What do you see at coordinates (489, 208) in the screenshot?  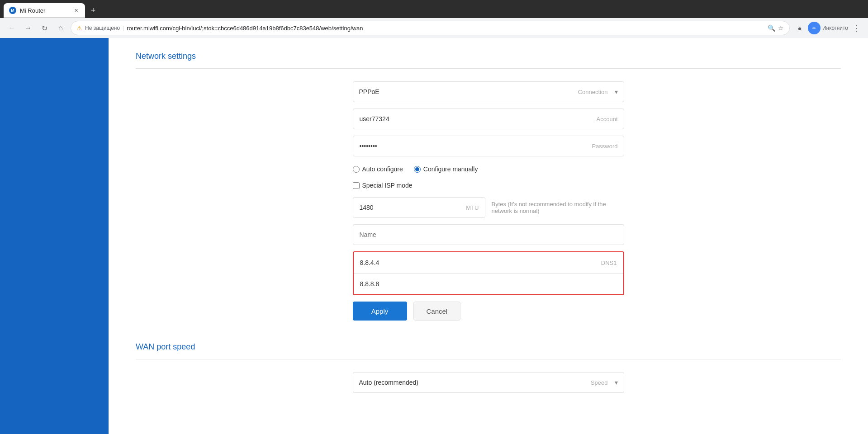 I see `mtu-field: MTU Bytes (It's not recommended to modif…` at bounding box center [489, 208].